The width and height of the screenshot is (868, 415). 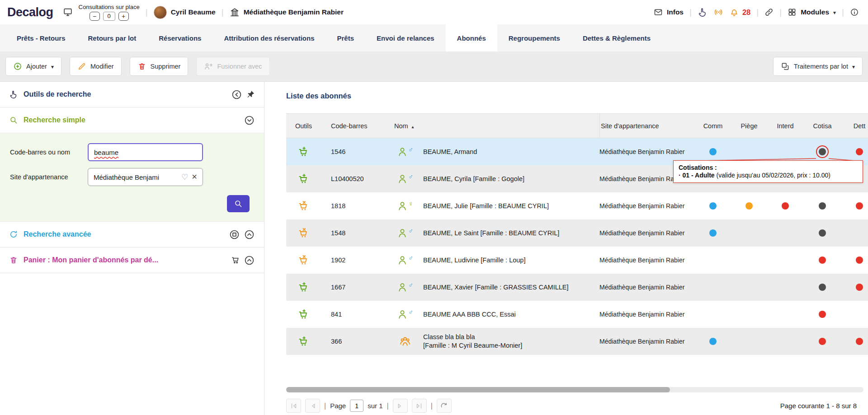 What do you see at coordinates (184, 177) in the screenshot?
I see `favorite-icon` at bounding box center [184, 177].